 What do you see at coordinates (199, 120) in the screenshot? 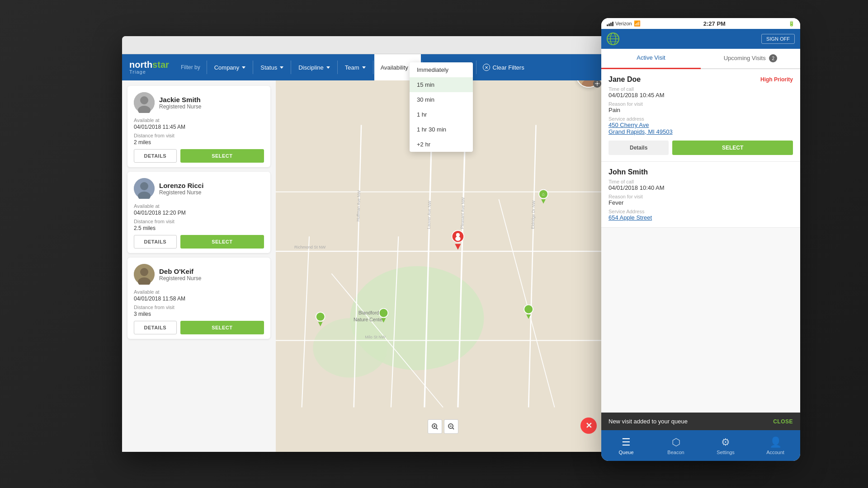
I see `staff-1-available-label: Available at` at bounding box center [199, 120].